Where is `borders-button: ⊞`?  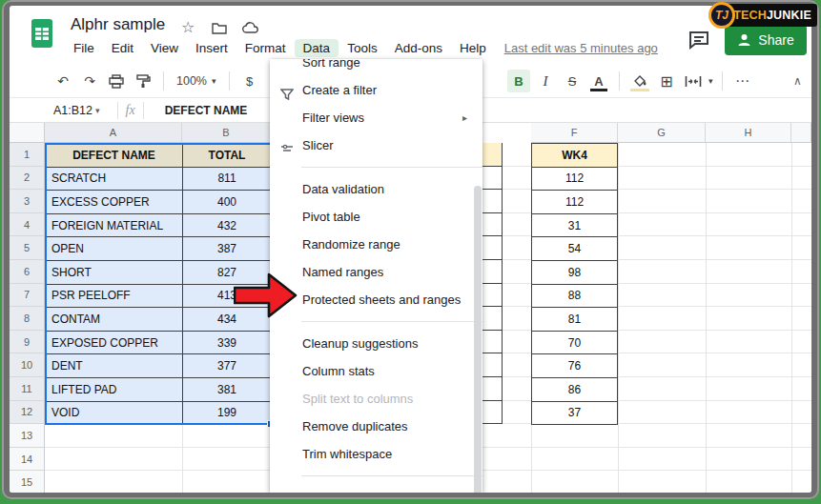
borders-button: ⊞ is located at coordinates (667, 81).